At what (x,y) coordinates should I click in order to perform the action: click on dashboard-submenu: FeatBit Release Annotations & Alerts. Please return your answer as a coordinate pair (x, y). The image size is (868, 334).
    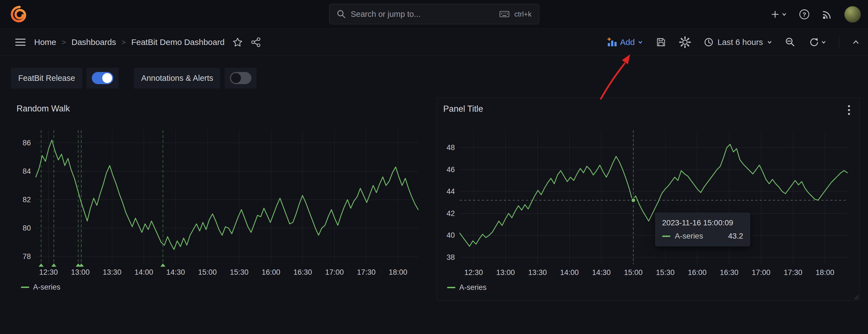
    Looking at the image, I should click on (134, 78).